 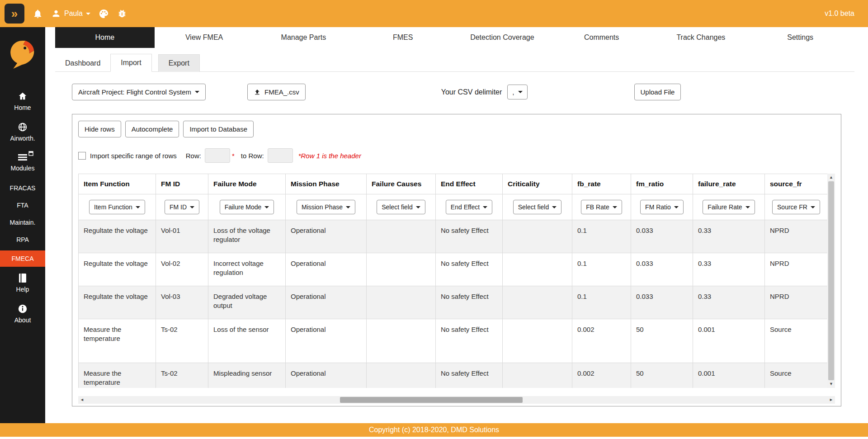 I want to click on filter-select-item-function: Item Function, so click(x=117, y=207).